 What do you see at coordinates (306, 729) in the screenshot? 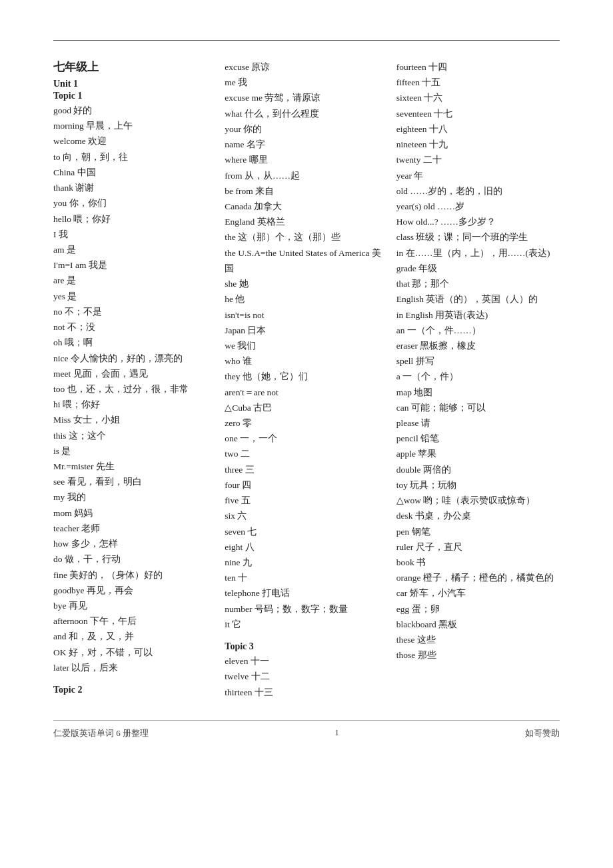
I see `footer: 仁爱版英语单词 6 册整理 1 如哥赞助` at bounding box center [306, 729].